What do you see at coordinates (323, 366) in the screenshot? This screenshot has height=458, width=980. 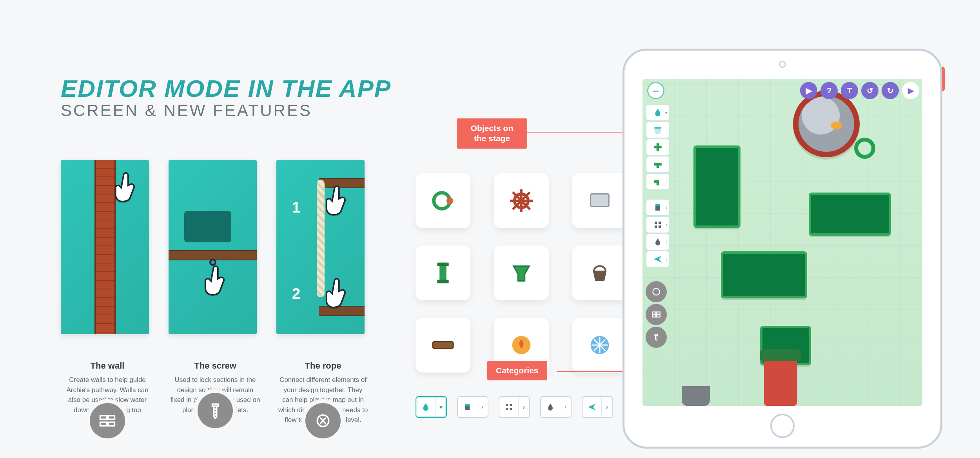 I see `feature-rope-title: The rope` at bounding box center [323, 366].